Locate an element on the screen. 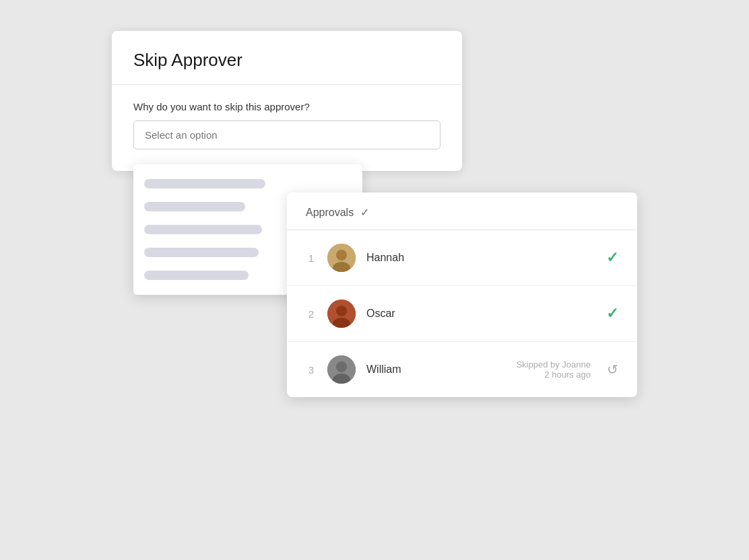 The image size is (749, 560). skip-approver-label: Why do you want to skip this approver? is located at coordinates (287, 106).